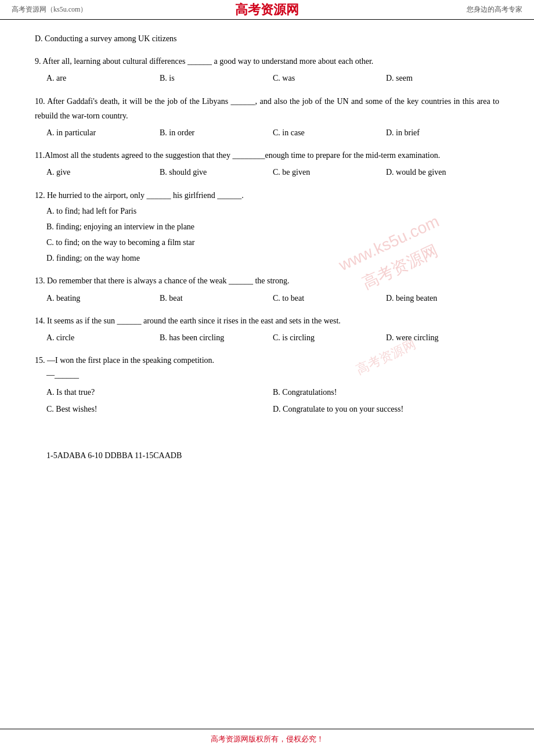 The height and width of the screenshot is (756, 534). Describe the element at coordinates (267, 62) in the screenshot. I see `q9-text: 9. After all, learning about cultural di…` at that location.